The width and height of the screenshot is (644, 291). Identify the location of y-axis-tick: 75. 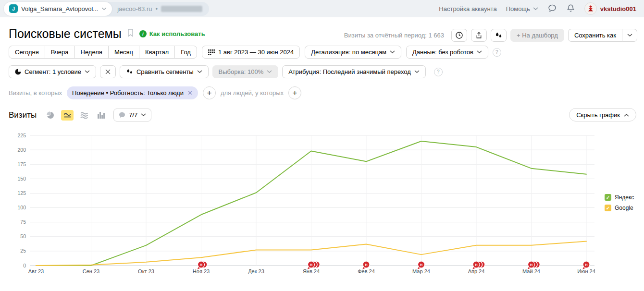
(23, 222).